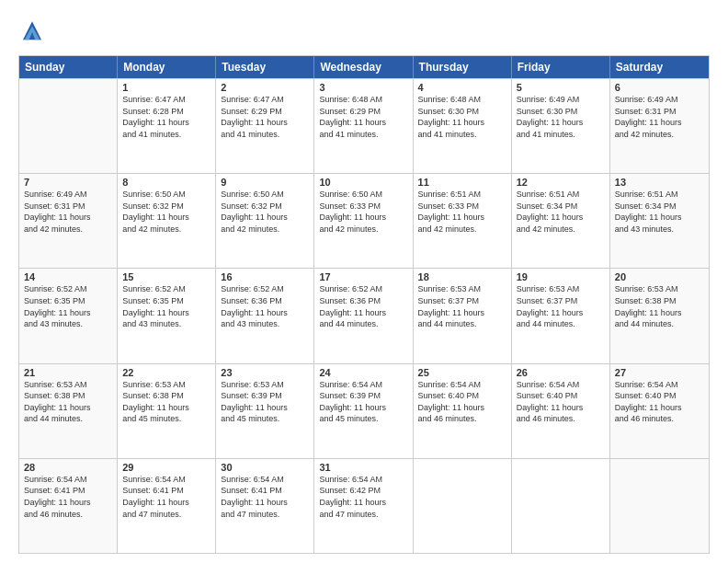 This screenshot has height=563, width=728. What do you see at coordinates (463, 411) in the screenshot?
I see `calendar-cell: 25Sunrise: 6:54 AM Sunset: 6:40 PM Dayli…` at bounding box center [463, 411].